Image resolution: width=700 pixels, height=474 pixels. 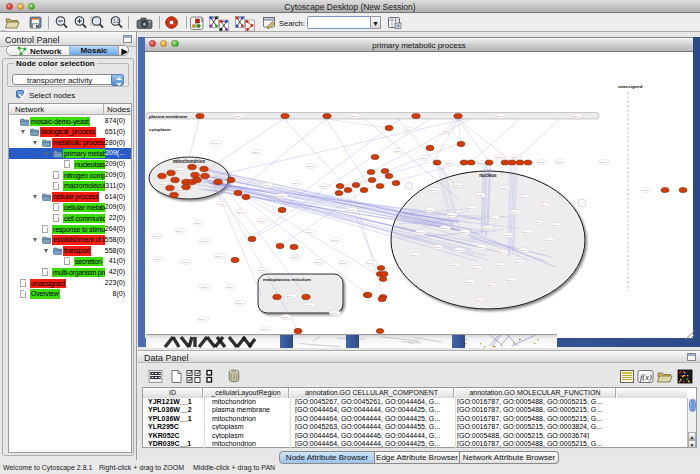 I want to click on svg-text: cytoplasm, so click(x=160, y=130).